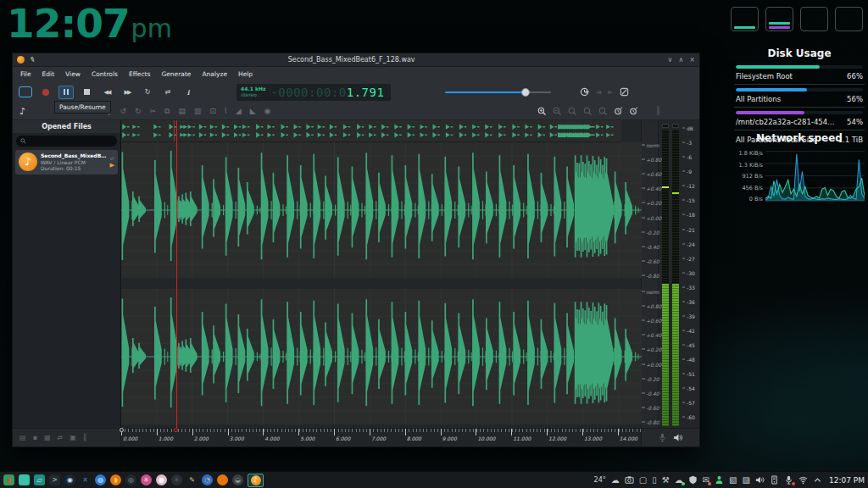 Image resolution: width=868 pixels, height=488 pixels. What do you see at coordinates (107, 92) in the screenshot?
I see `rewind-button: ◀◀` at bounding box center [107, 92].